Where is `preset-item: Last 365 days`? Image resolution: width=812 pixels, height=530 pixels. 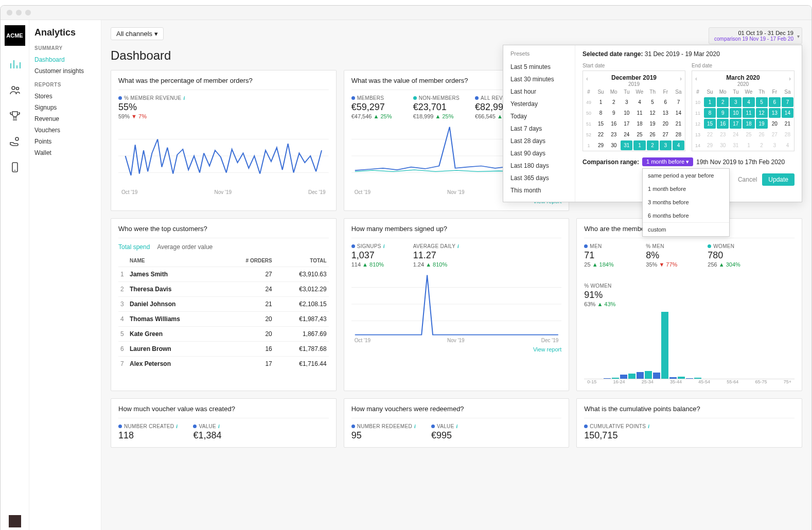 preset-item: Last 365 days is located at coordinates (539, 178).